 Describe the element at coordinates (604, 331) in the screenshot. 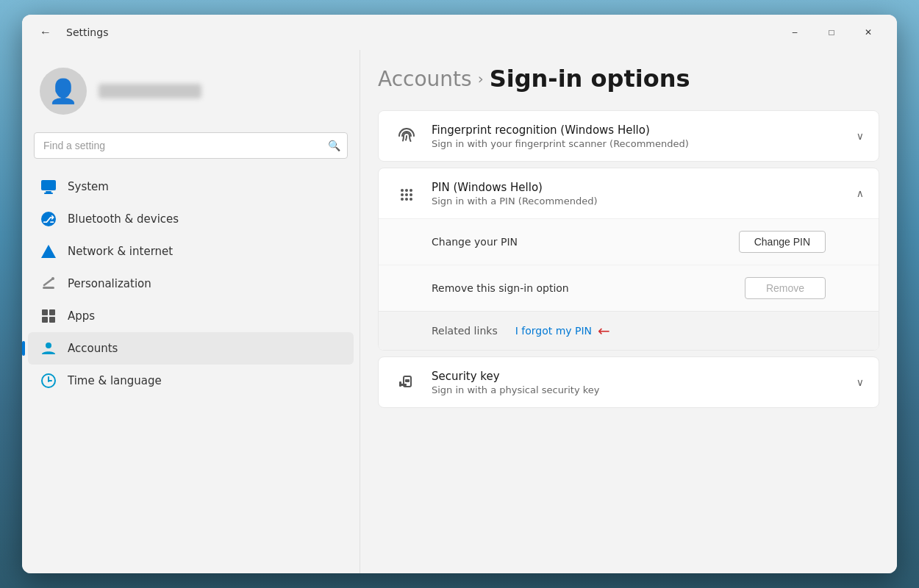

I see `forgot-pin-arrow-icon: ←` at that location.